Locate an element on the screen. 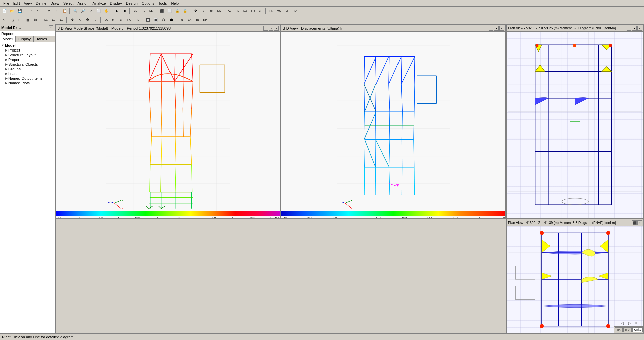 Image resolution: width=644 pixels, height=340 pixels. tb-assign: AS is located at coordinates (230, 11).